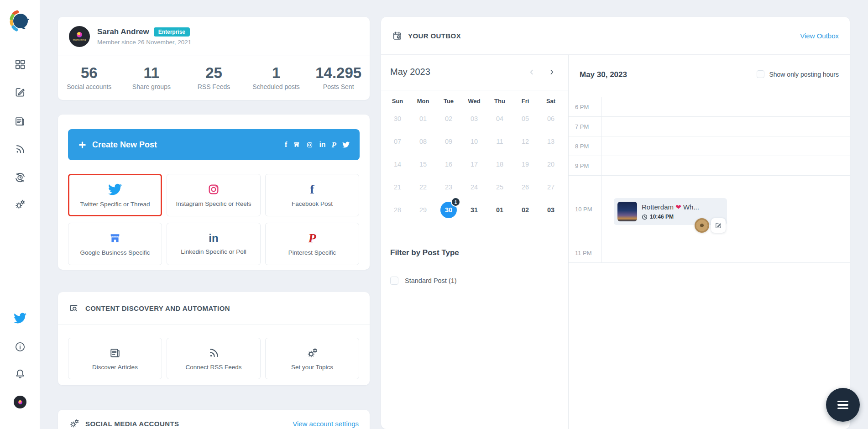 Image resolution: width=868 pixels, height=429 pixels. I want to click on stats-row: 56 Social accounts 11 Share groups 25 RS…, so click(214, 78).